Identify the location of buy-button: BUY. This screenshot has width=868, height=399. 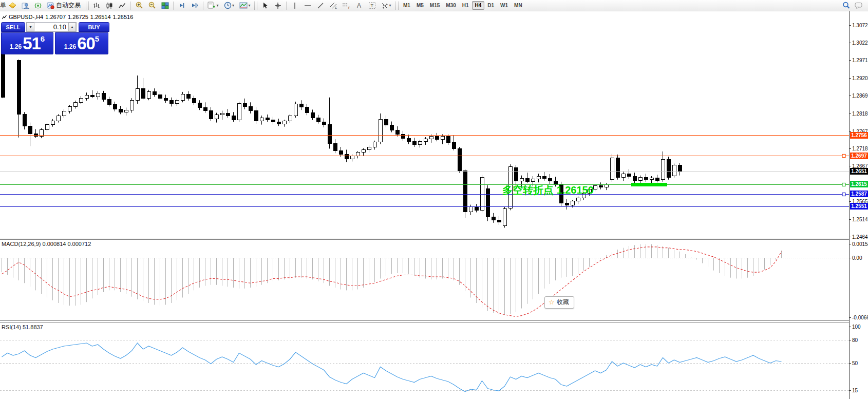
(94, 27).